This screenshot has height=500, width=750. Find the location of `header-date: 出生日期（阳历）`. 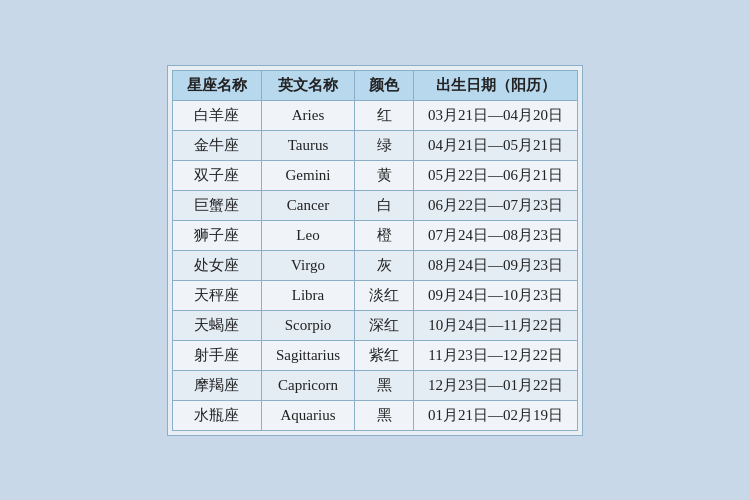

header-date: 出生日期（阳历） is located at coordinates (496, 85).